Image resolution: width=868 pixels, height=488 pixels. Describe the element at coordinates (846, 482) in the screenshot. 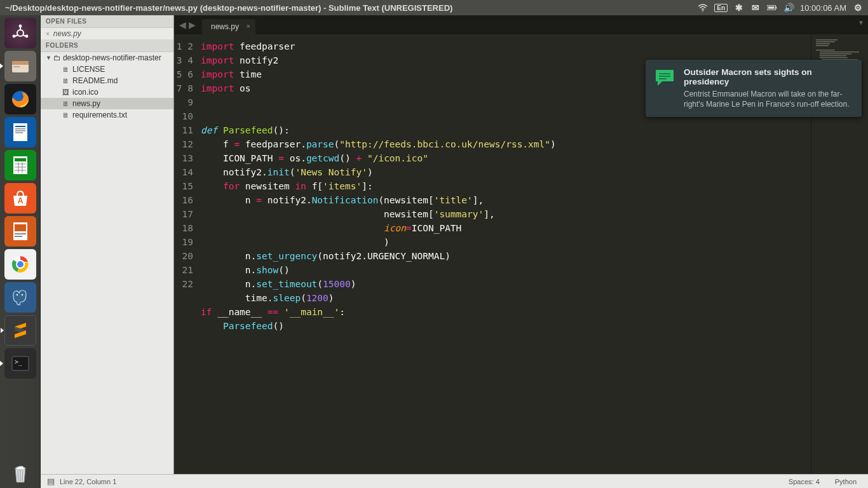

I see `status-syntax: Python` at that location.